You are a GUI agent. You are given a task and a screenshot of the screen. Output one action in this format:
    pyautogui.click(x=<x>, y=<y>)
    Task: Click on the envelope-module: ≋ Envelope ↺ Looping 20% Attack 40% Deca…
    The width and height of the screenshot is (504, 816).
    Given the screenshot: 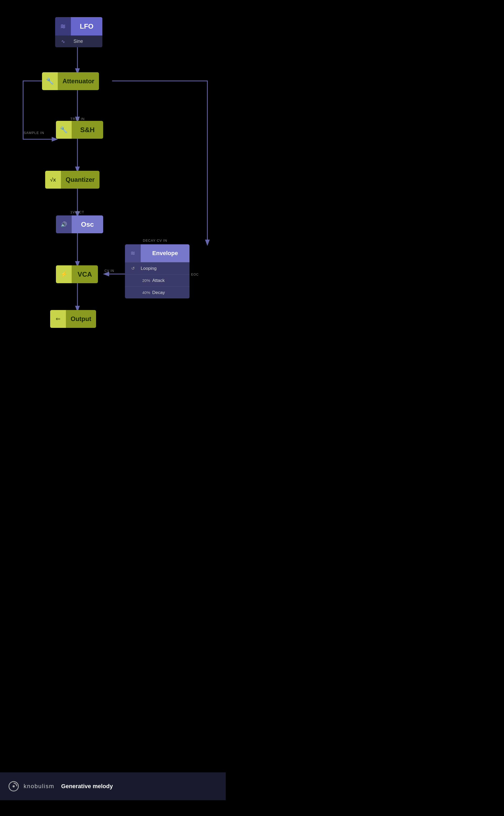 What is the action you would take?
    pyautogui.click(x=157, y=272)
    